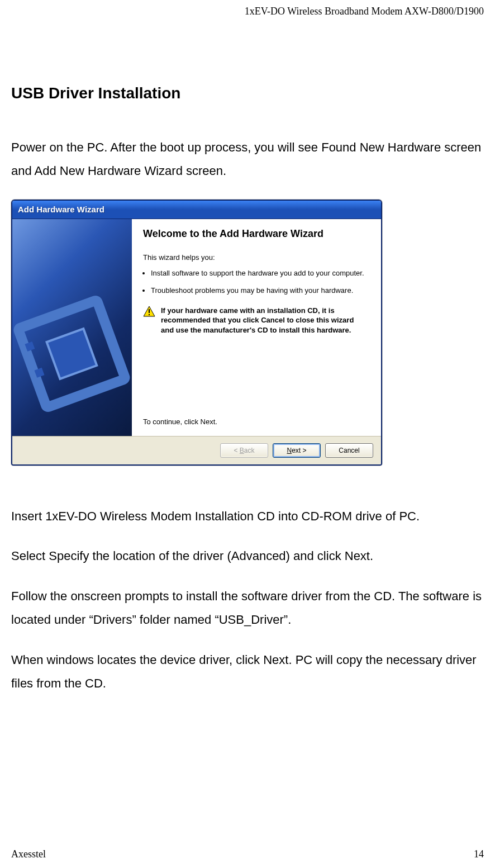 This screenshot has width=495, height=868. I want to click on wizard-content-area: Welcome to the Add Hardware Wizard This …, so click(256, 328).